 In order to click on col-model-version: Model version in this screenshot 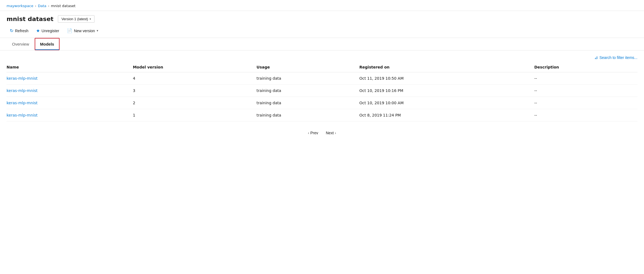, I will do `click(194, 67)`.